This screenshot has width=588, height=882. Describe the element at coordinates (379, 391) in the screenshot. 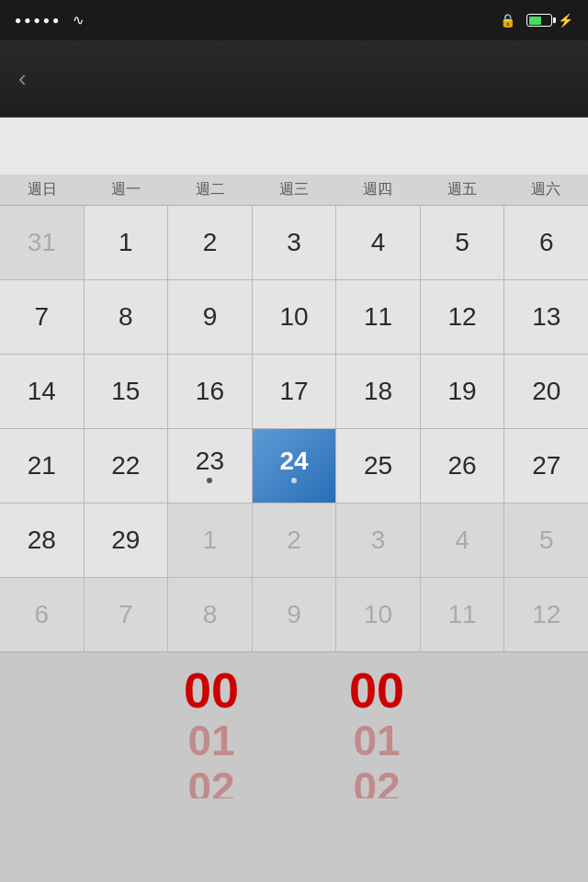

I see `day-number: 18` at that location.